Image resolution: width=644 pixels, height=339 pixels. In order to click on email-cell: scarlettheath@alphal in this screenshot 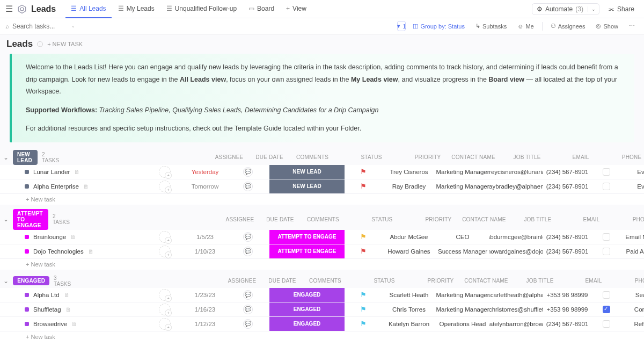, I will do `click(516, 295)`.